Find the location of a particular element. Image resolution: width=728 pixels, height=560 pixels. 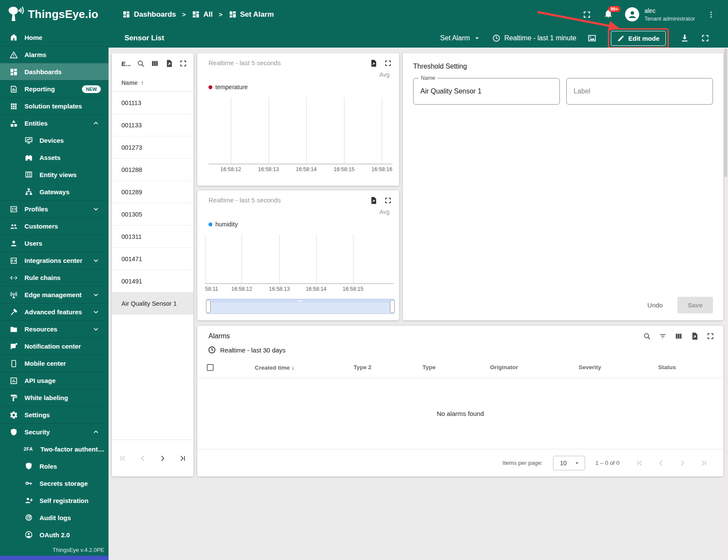

column-type-2: Type 2 is located at coordinates (362, 367).